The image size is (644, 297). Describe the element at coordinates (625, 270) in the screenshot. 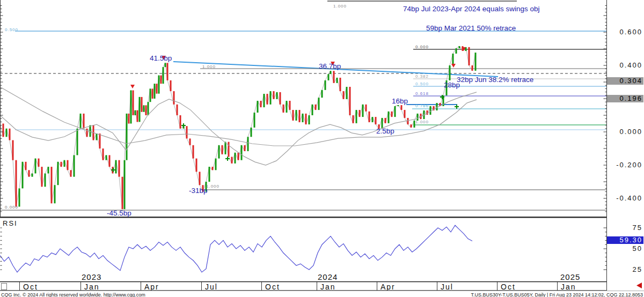

I see `rsi-axis-label: 25` at that location.